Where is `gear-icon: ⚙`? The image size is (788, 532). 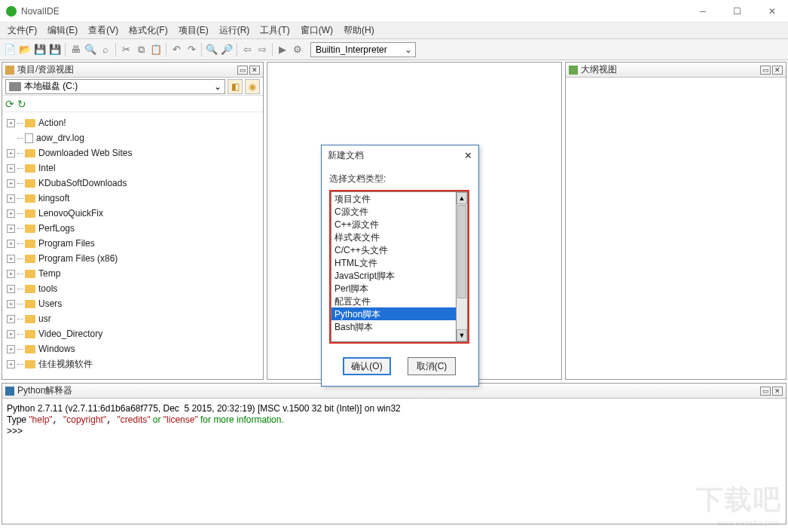
gear-icon: ⚙ is located at coordinates (298, 50).